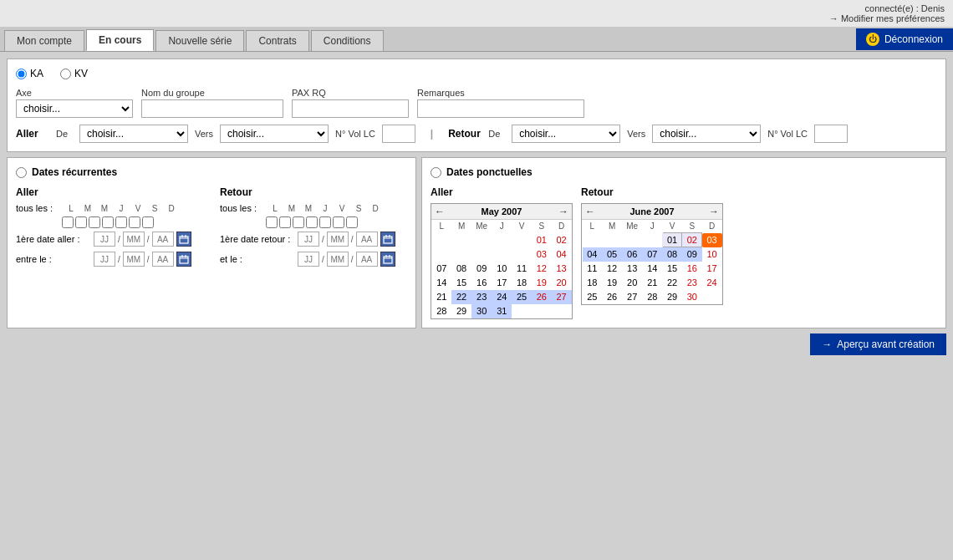 This screenshot has height=560, width=953. I want to click on may-day-cell: 25, so click(522, 298).